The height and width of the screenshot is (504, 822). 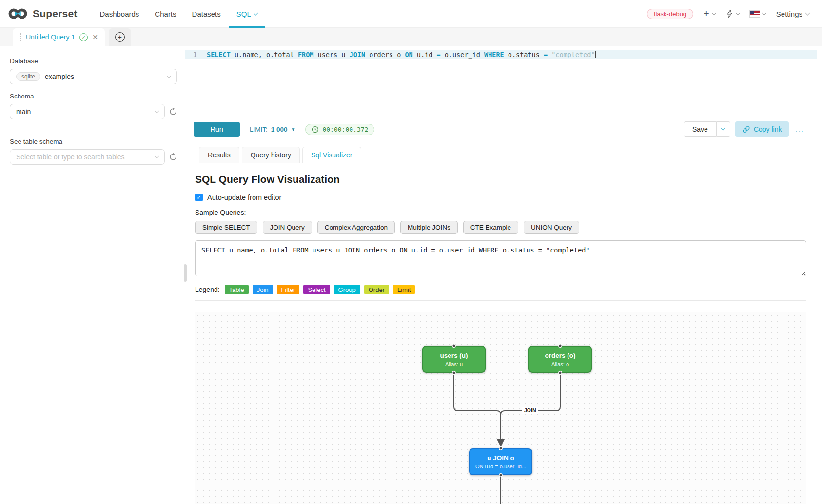 I want to click on tab-results: Results, so click(x=219, y=155).